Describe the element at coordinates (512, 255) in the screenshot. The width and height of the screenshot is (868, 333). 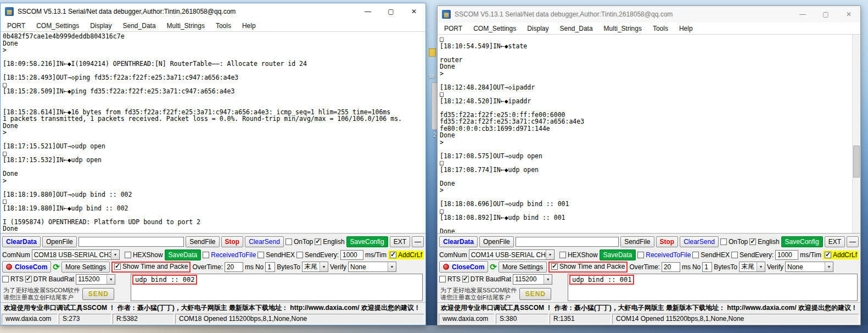
I see `com-port-select: COM14 USB-SERIAL CH340K` at that location.